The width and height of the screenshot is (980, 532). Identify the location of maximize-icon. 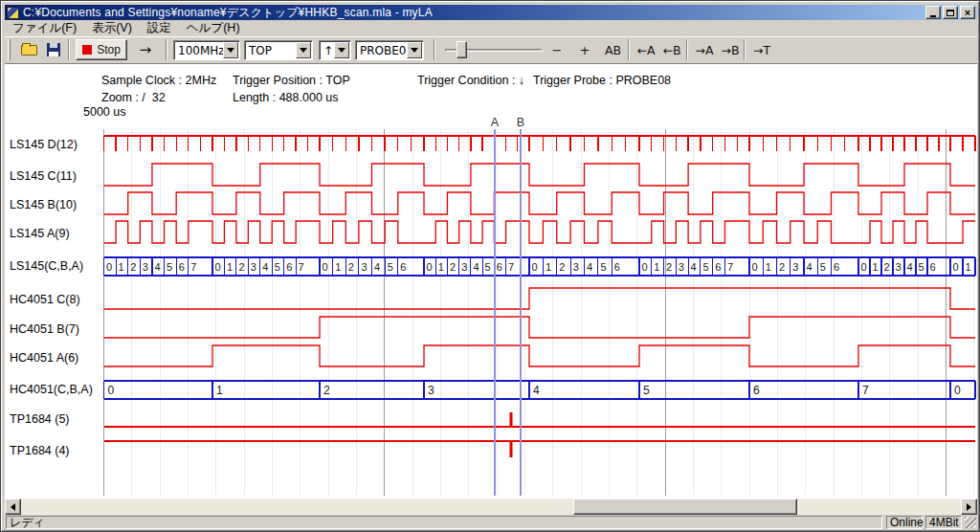
(950, 13).